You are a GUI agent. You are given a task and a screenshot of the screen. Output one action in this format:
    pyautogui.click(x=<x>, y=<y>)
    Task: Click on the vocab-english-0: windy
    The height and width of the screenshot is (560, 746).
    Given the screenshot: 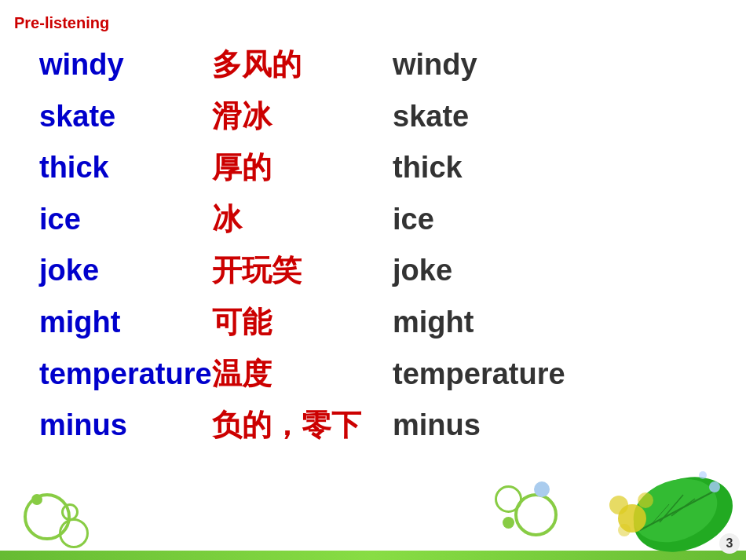 What is the action you would take?
    pyautogui.click(x=102, y=65)
    